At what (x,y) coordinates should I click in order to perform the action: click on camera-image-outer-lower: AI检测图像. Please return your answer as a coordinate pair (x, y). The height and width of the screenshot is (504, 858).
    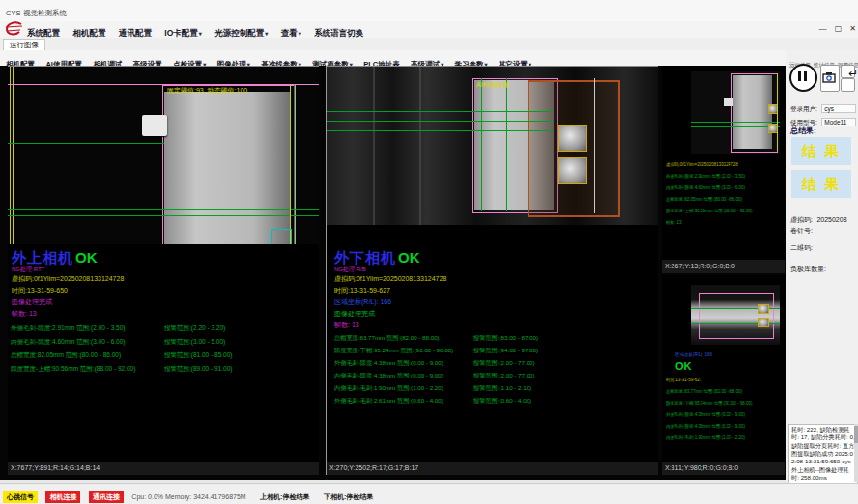
    Looking at the image, I should click on (493, 145).